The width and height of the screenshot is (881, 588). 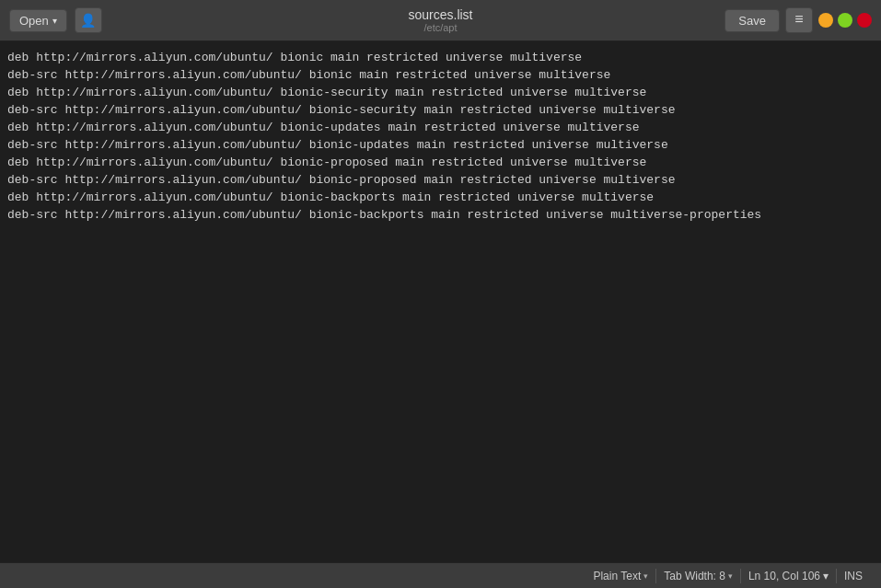 What do you see at coordinates (799, 20) in the screenshot?
I see `menu-button: ≡` at bounding box center [799, 20].